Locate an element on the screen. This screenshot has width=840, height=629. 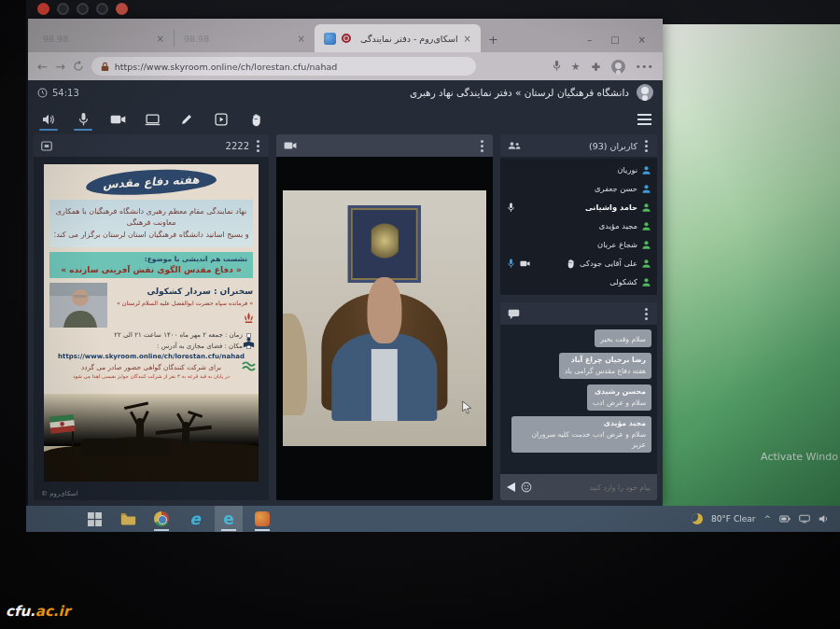
raise-hand-button is located at coordinates (256, 119).